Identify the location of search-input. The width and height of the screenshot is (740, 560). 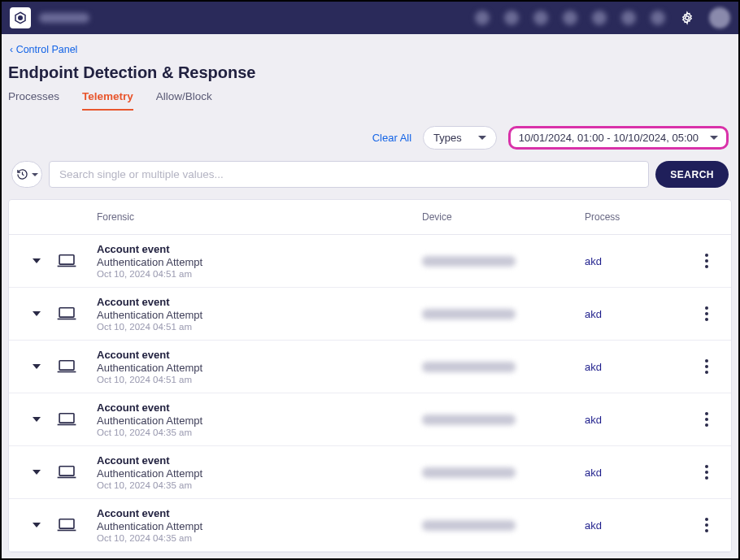
(349, 174).